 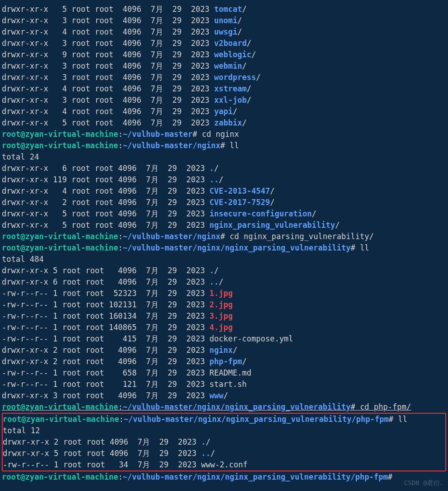 What do you see at coordinates (224, 373) in the screenshot?
I see `file-row: -rw-r--r-- 1 root root 658 7月 29 2023 RE…` at bounding box center [224, 373].